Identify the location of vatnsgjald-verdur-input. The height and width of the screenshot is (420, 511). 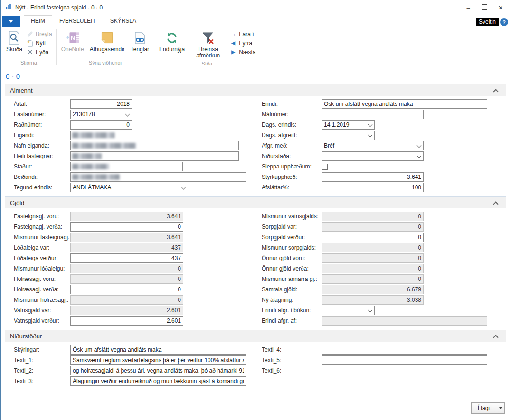
(127, 321).